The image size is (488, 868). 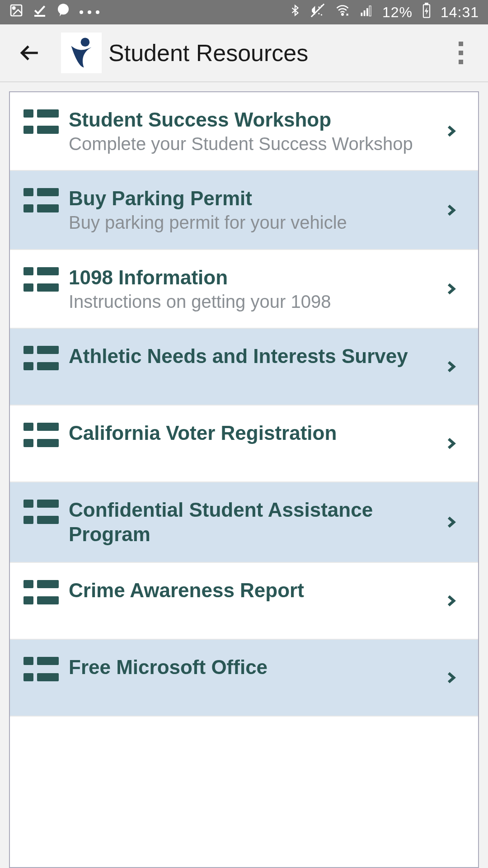 I want to click on list-item: Buy Parking PermitBuy parking permit for…, so click(x=244, y=210).